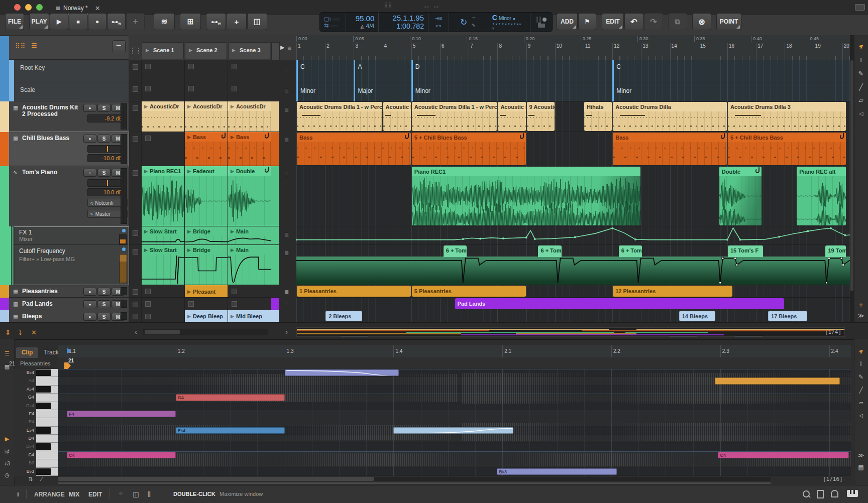  What do you see at coordinates (69, 351) in the screenshot?
I see `editor-play-start-marker` at bounding box center [69, 351].